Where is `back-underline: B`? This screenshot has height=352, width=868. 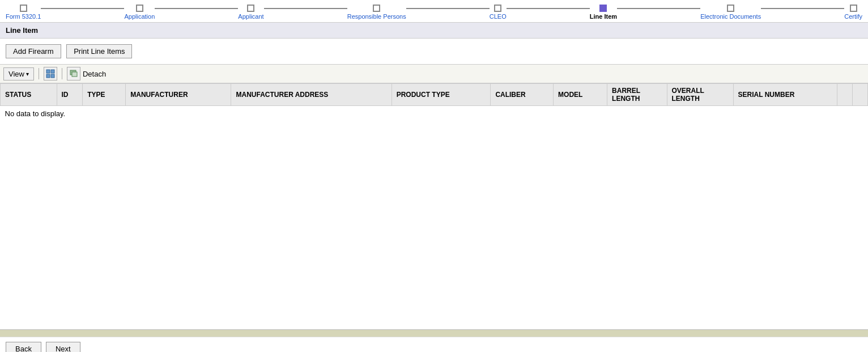 back-underline: B is located at coordinates (18, 348).